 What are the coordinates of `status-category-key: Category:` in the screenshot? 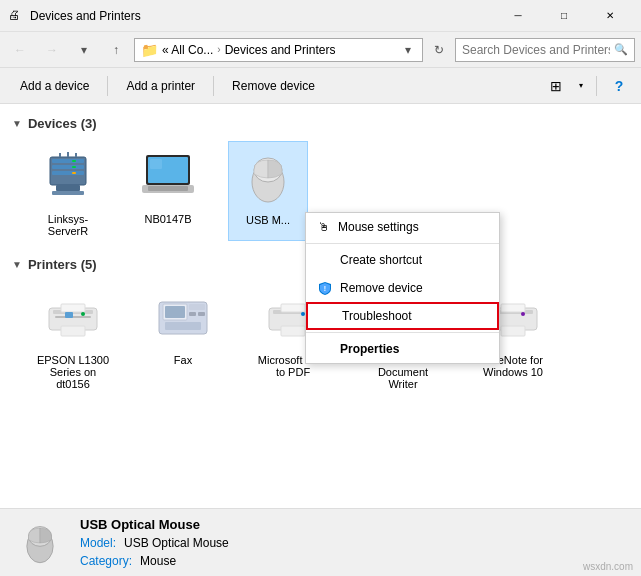 It's located at (106, 561).